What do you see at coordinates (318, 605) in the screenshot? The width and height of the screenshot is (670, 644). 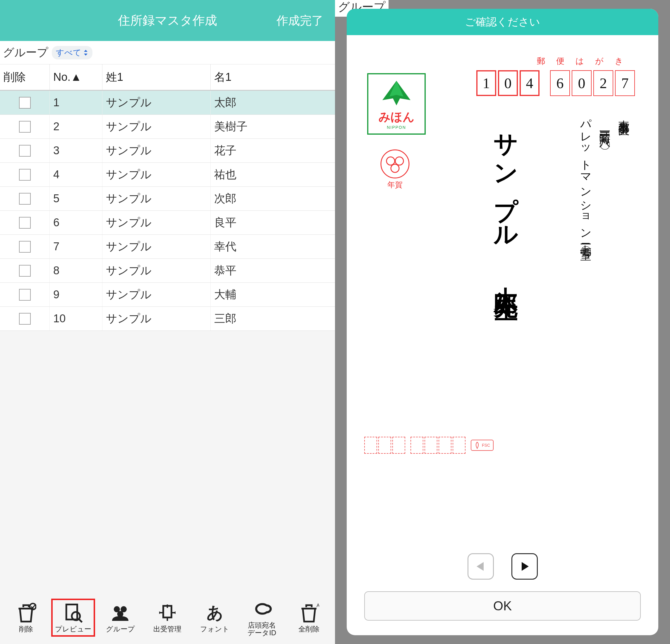 I see `svg-text: ALL` at bounding box center [318, 605].